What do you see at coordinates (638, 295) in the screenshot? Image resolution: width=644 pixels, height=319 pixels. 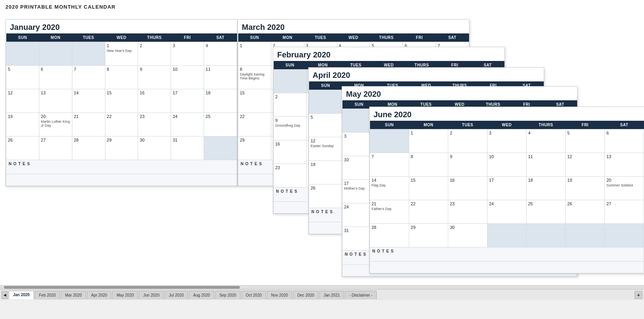 I see `tab-add-btn: +` at bounding box center [638, 295].